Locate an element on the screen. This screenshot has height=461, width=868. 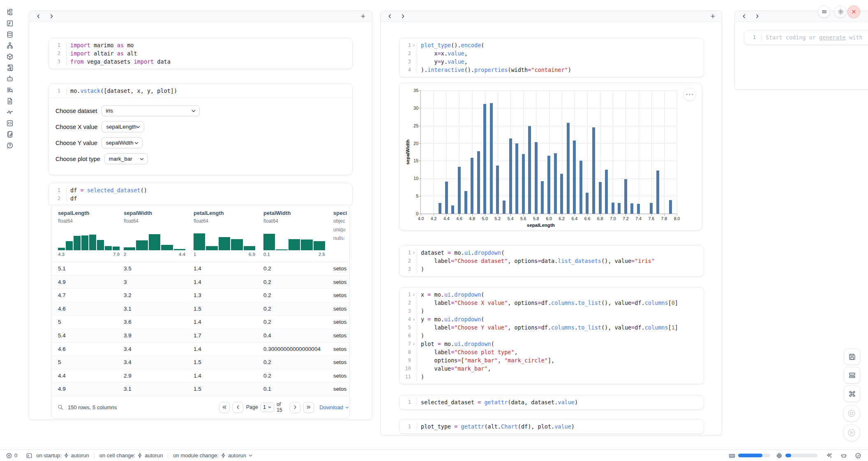
column-header: sepalLengthfloat644.37.9 is located at coordinates (91, 233).